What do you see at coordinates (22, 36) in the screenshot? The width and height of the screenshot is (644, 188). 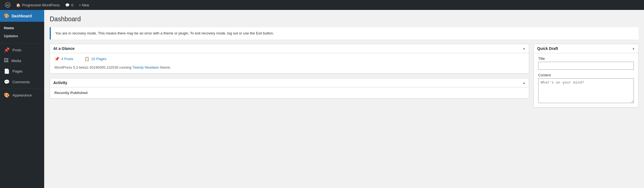 I see `sidebar-item-updates: Updates` at bounding box center [22, 36].